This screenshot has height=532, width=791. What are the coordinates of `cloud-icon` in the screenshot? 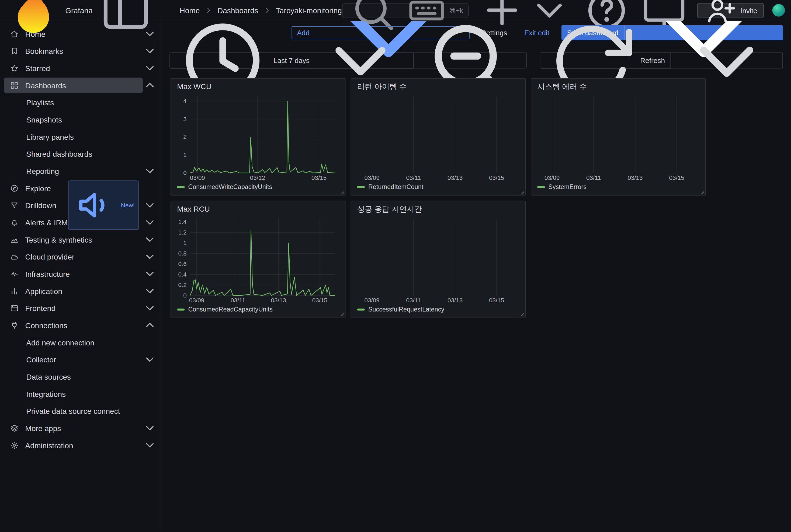 It's located at (14, 256).